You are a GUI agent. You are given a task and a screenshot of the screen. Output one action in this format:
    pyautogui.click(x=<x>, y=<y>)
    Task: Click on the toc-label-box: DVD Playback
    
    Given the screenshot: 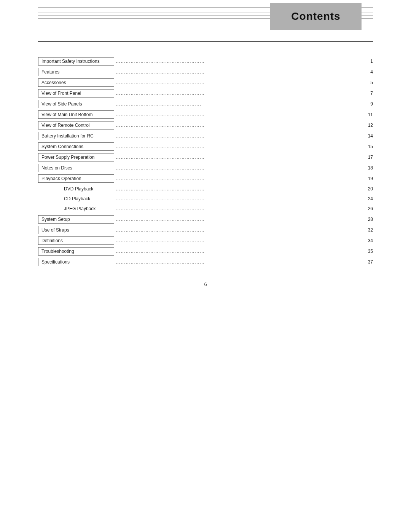 What is the action you would take?
    pyautogui.click(x=88, y=189)
    